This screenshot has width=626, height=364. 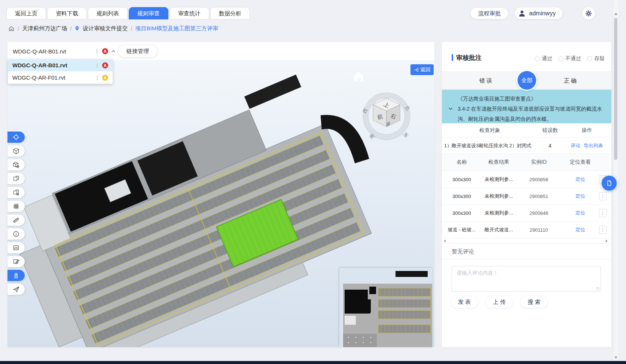 I want to click on breadcrumb: / 天津蓟州万达广场 / 设计审核文件提交 / 项目BIM模型及施工图第三方评审, so click(x=113, y=28).